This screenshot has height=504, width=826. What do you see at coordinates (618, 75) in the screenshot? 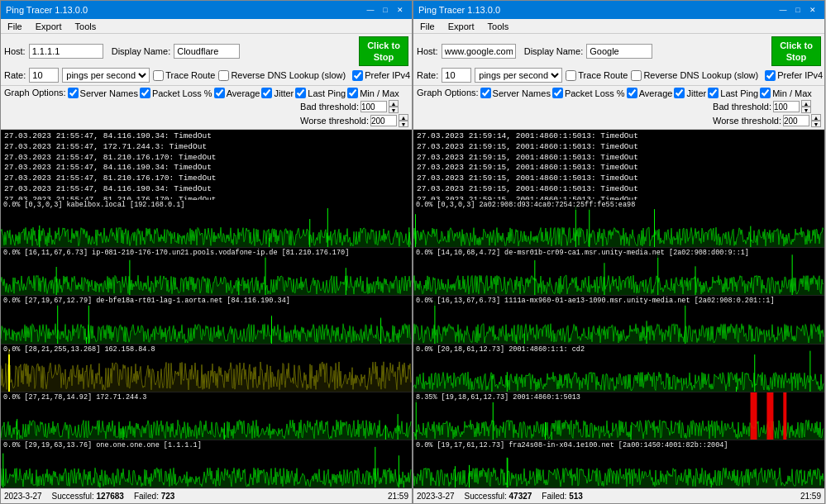
I see `toolbar-row-rate: Rate: pings per second Trace Route Rever…` at bounding box center [618, 75].